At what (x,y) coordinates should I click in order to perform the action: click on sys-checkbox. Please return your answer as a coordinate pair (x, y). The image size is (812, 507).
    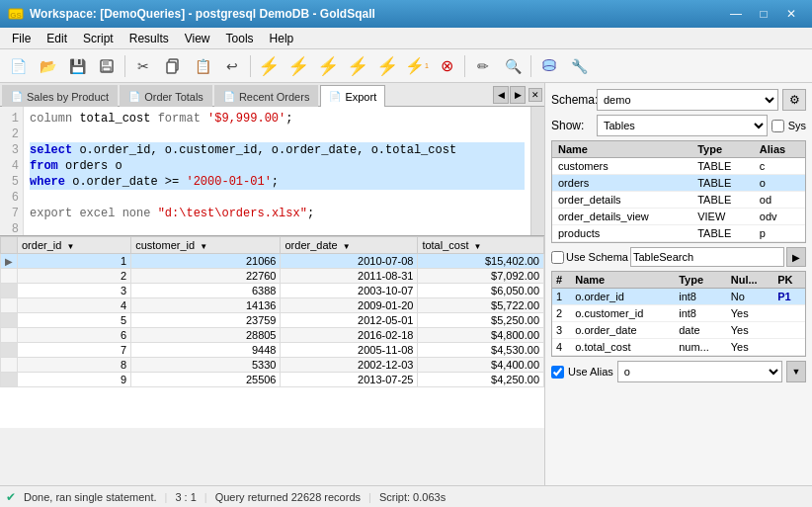
    Looking at the image, I should click on (778, 127).